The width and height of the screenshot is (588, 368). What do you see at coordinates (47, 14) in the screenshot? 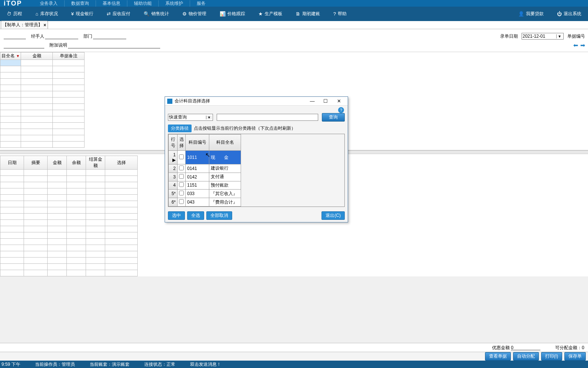
I see `tool-inventory: ⌂库存状况` at bounding box center [47, 14].